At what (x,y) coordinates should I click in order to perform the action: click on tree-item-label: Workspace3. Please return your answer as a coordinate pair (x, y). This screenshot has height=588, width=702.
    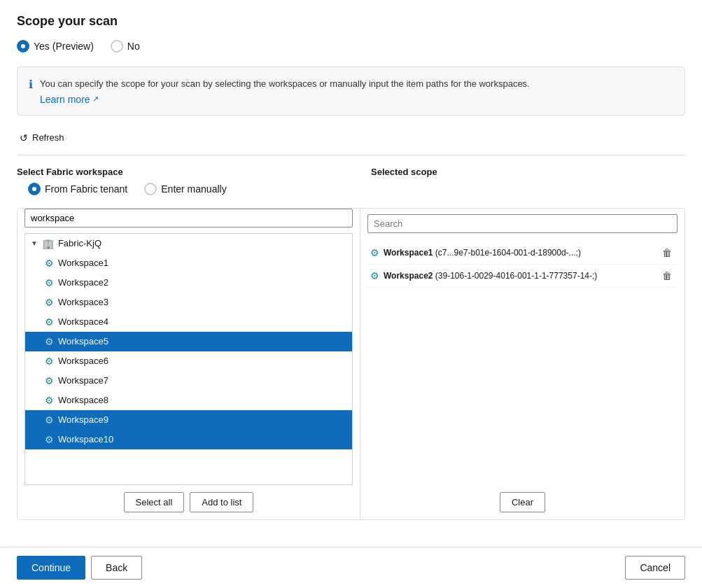
    Looking at the image, I should click on (83, 302).